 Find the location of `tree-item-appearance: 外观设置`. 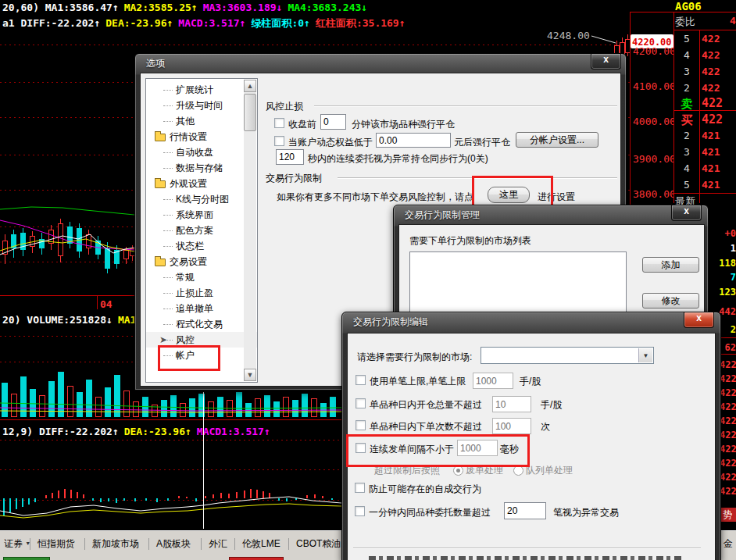

tree-item-appearance: 外观设置 is located at coordinates (202, 184).